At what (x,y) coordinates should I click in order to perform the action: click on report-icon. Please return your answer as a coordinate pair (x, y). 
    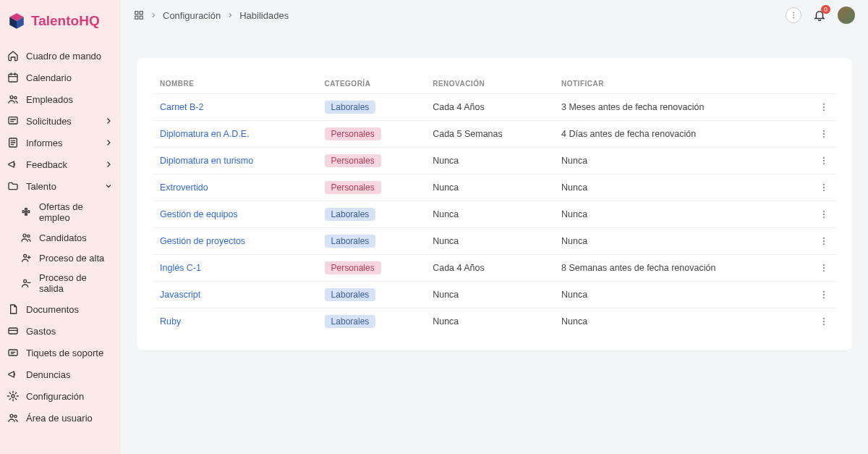
    Looking at the image, I should click on (13, 143).